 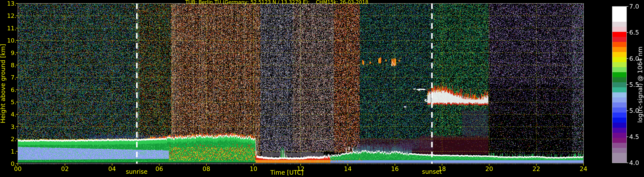 I want to click on y-tick-label: 13., so click(x=12, y=4).